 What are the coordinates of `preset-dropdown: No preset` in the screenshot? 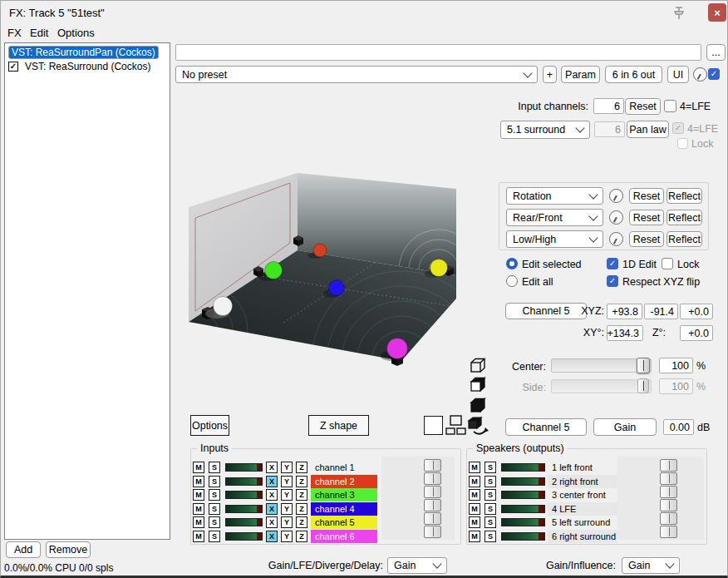 It's located at (357, 75).